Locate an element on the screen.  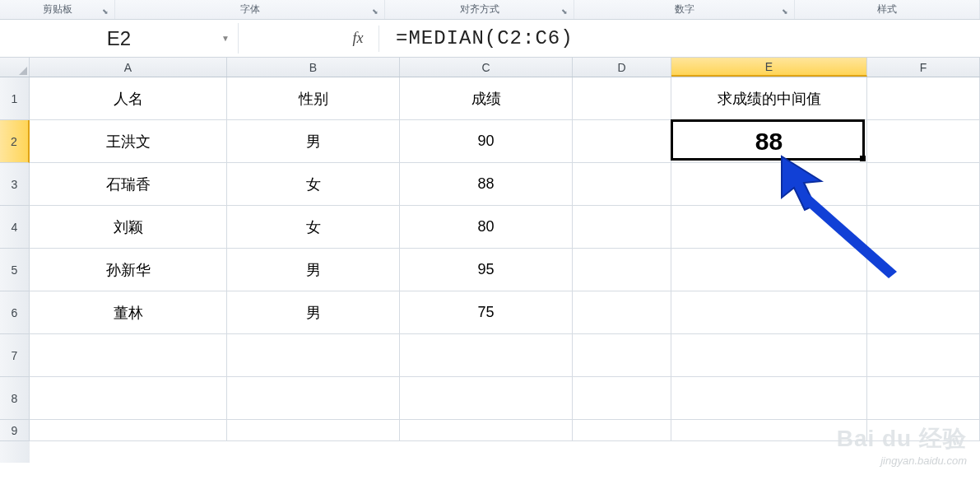
cell-B2: 男 is located at coordinates (314, 142).